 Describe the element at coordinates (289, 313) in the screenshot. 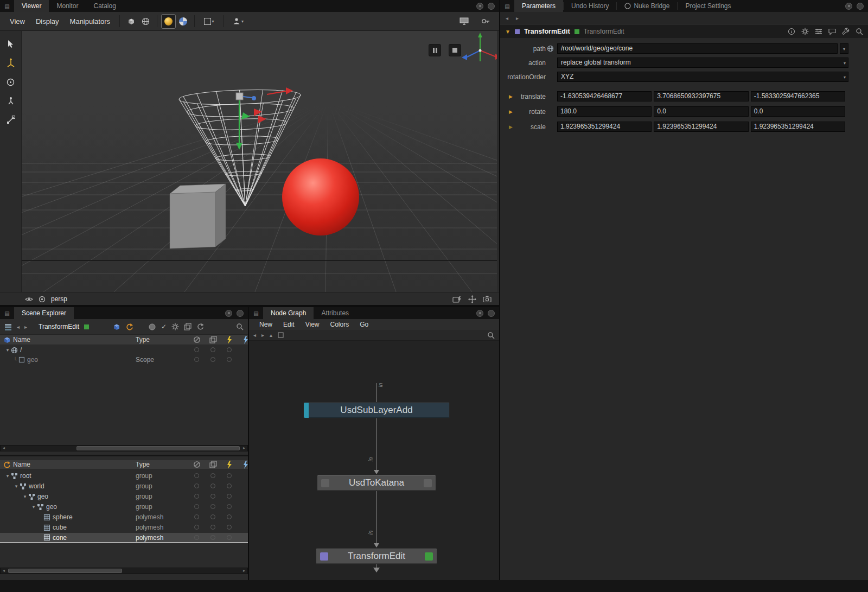

I see `tab-node-graph: Node Graph` at that location.